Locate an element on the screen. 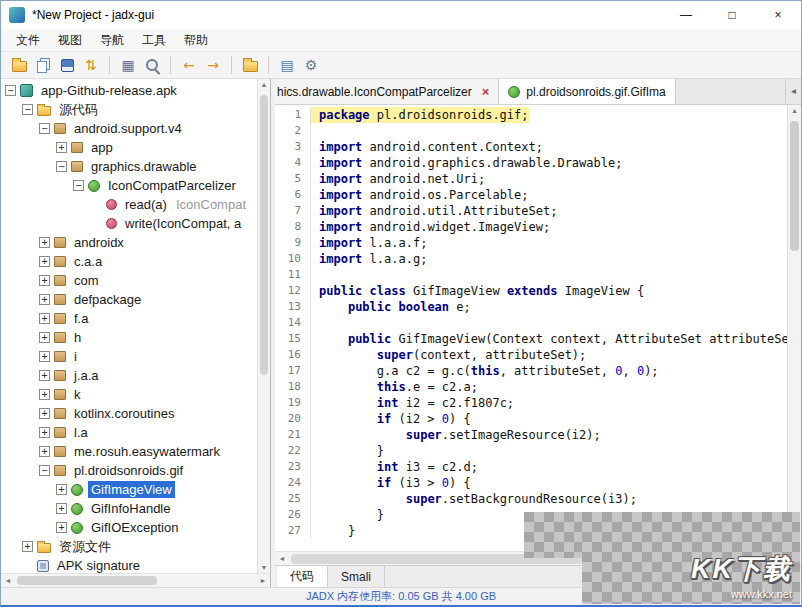 This screenshot has height=607, width=802. tree-row: +androidx is located at coordinates (129, 242).